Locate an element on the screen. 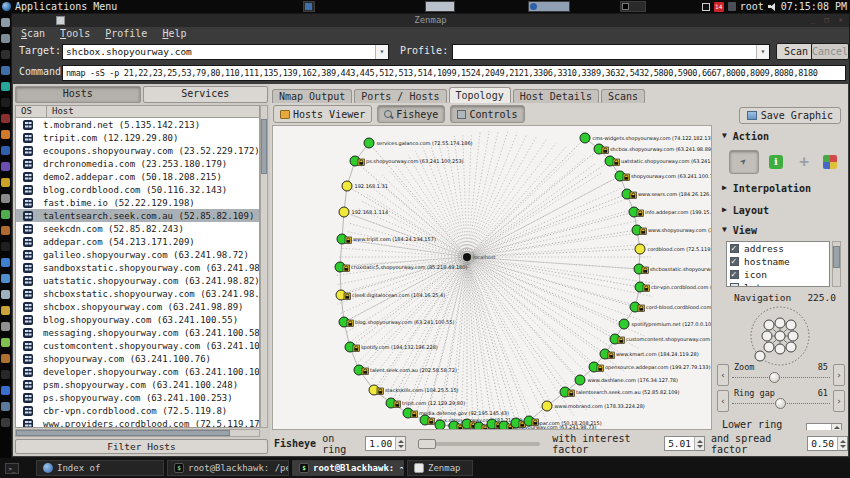 Image resolution: width=850 pixels, height=478 pixels. profile-input: ▾ is located at coordinates (611, 52).